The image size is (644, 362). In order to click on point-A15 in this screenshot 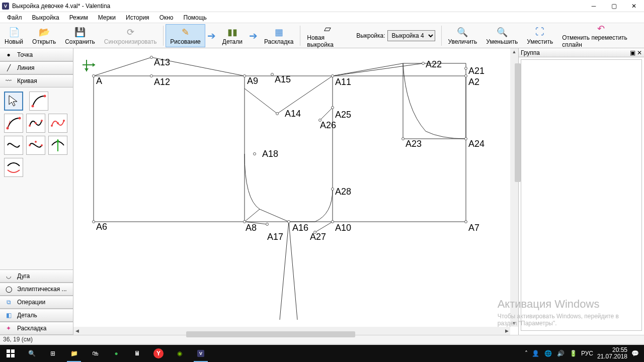, I will do `click(272, 74)`.